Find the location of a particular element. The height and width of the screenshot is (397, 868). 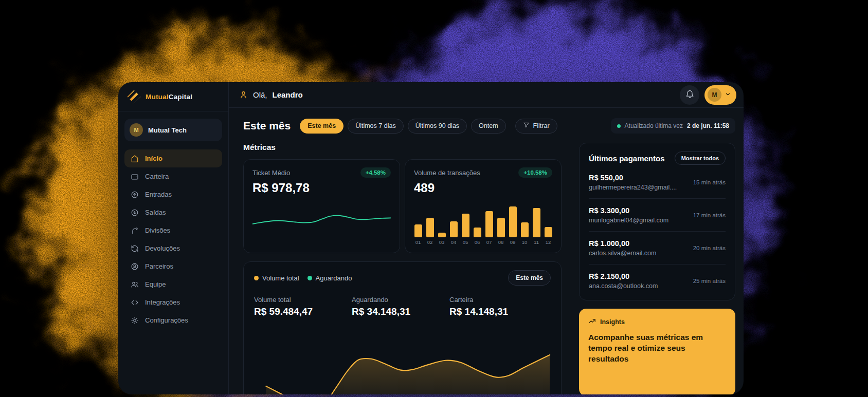

metric-label: Volume de transações is located at coordinates (447, 173).